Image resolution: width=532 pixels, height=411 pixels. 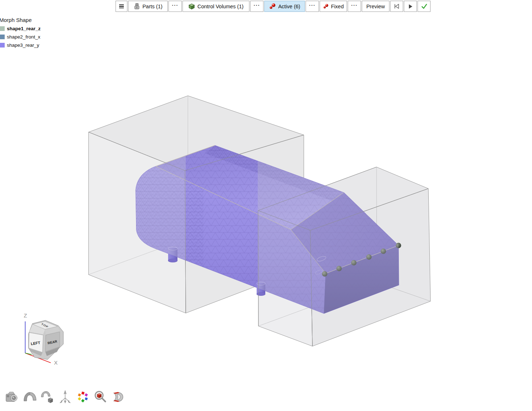 I want to click on z-axis-label: Z, so click(x=25, y=315).